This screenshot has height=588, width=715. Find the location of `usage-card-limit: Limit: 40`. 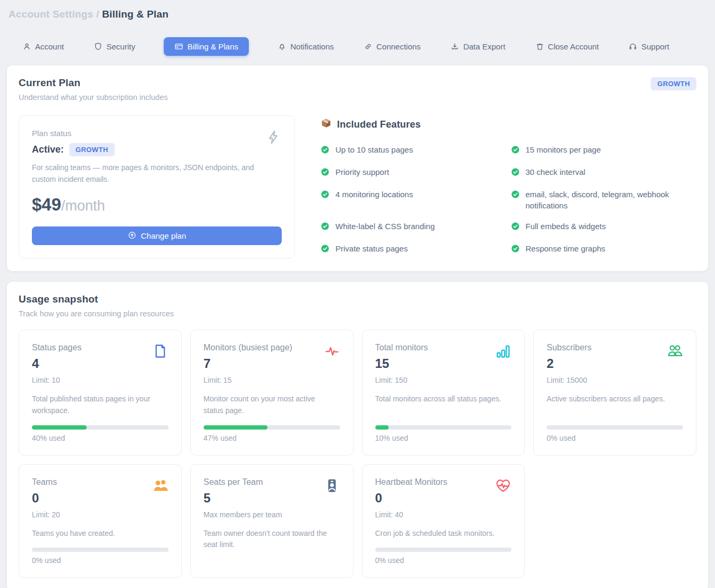

usage-card-limit: Limit: 40 is located at coordinates (411, 515).